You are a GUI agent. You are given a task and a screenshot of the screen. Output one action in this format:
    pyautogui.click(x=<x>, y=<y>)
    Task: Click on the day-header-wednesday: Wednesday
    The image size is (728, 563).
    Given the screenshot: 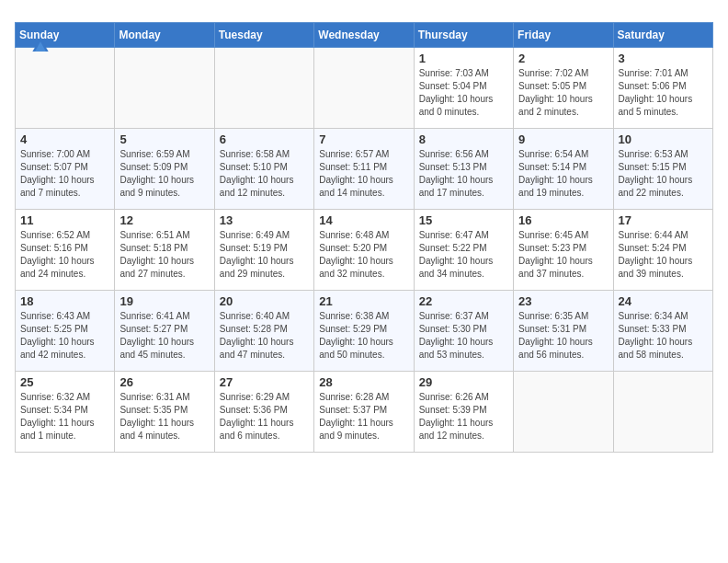 What is the action you would take?
    pyautogui.click(x=364, y=35)
    